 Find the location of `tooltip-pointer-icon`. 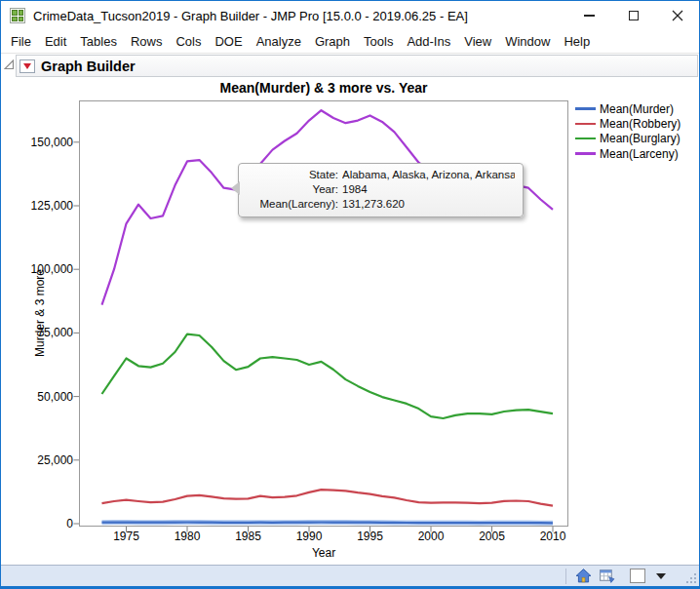

tooltip-pointer-icon is located at coordinates (236, 188).